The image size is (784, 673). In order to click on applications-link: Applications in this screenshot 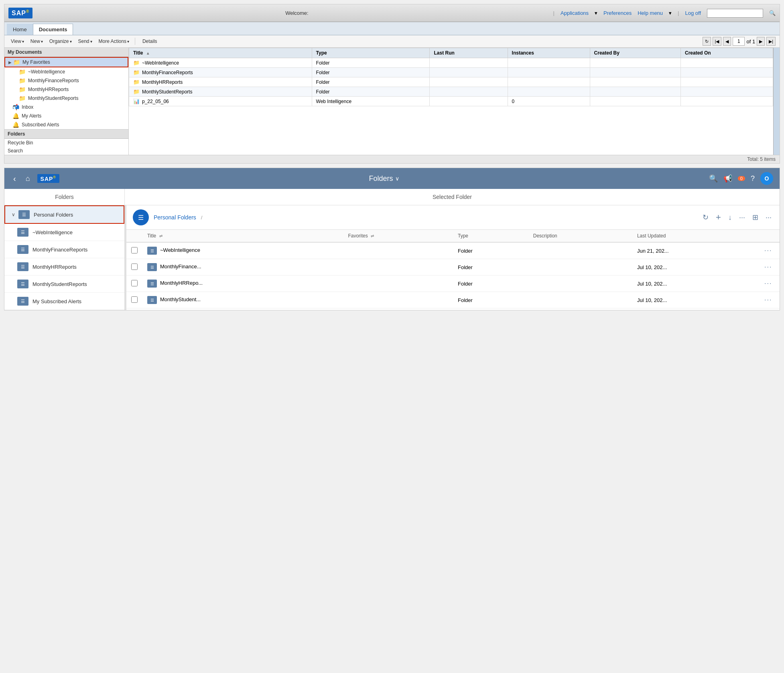, I will do `click(575, 13)`.